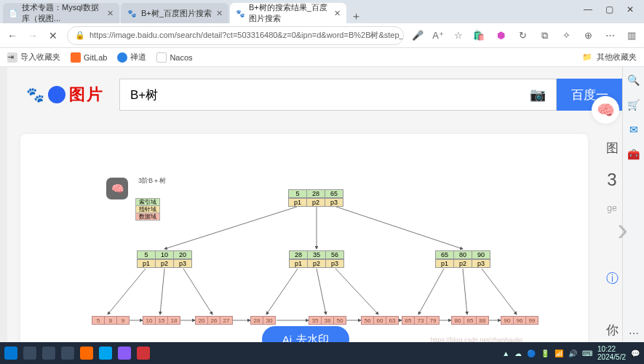  Describe the element at coordinates (33, 36) in the screenshot. I see `forward-button: →` at that location.